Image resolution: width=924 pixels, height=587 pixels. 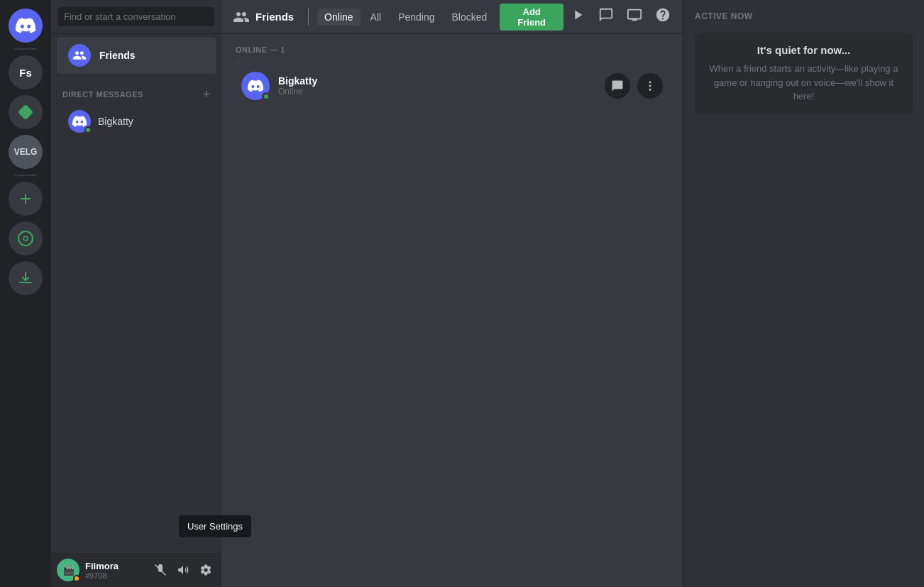 What do you see at coordinates (339, 17) in the screenshot?
I see `tab-online: Online` at bounding box center [339, 17].